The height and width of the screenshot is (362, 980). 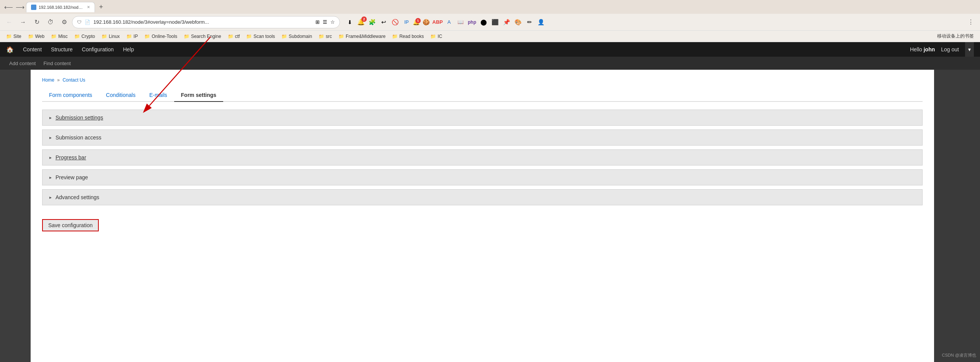 What do you see at coordinates (333, 22) in the screenshot?
I see `bookmark-star-icon: ☆` at bounding box center [333, 22].